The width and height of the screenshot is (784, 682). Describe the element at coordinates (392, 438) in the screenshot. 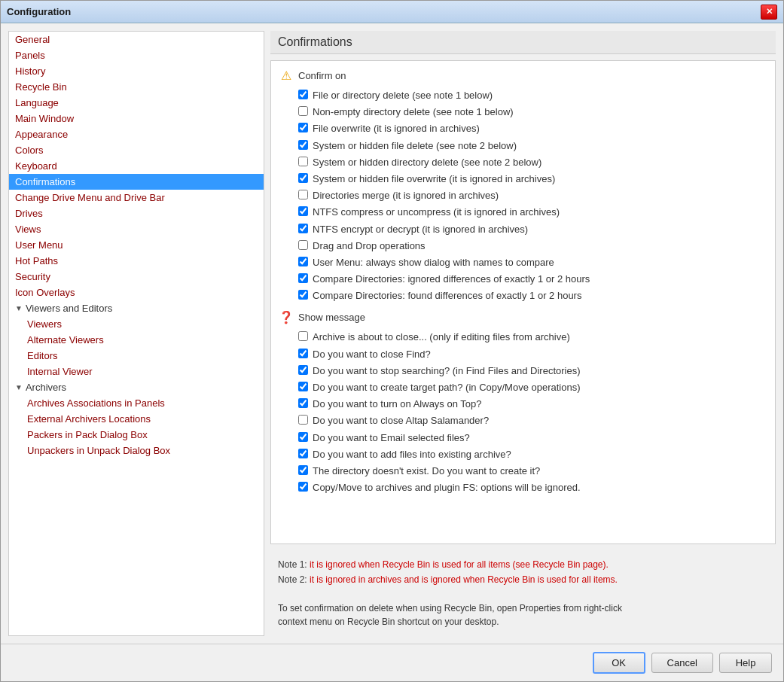

I see `checkbox-label-email-files: Do you want to Email selected files?` at that location.